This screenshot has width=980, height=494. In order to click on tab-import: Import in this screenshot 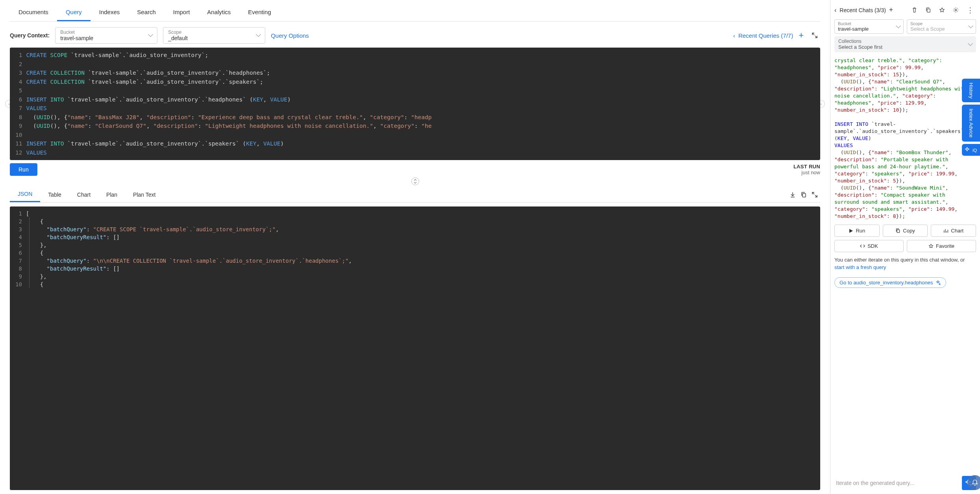, I will do `click(182, 13)`.